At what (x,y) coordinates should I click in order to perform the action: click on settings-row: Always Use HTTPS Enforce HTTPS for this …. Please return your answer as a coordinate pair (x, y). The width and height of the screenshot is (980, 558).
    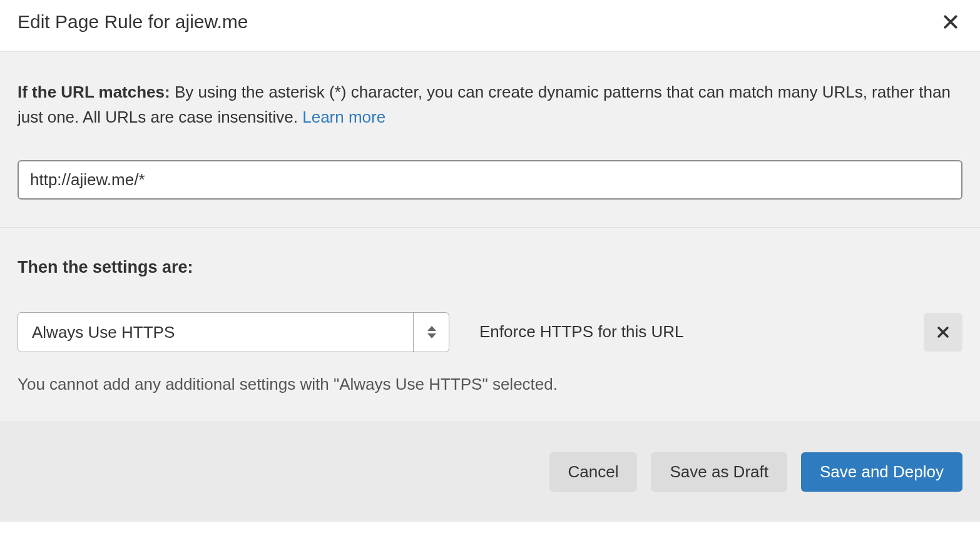
    Looking at the image, I should click on (490, 332).